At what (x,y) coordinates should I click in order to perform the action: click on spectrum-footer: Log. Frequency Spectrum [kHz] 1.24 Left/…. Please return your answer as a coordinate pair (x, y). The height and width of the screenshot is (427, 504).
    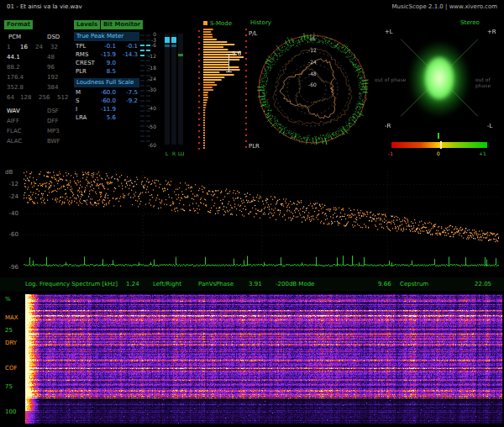
    Looking at the image, I should click on (252, 284).